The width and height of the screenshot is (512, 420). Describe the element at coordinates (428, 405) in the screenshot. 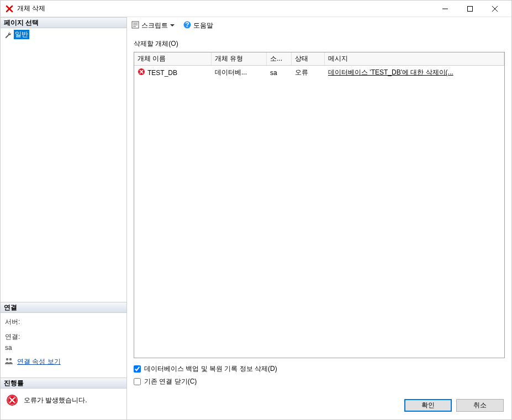

I see `ok-button: 확인` at that location.